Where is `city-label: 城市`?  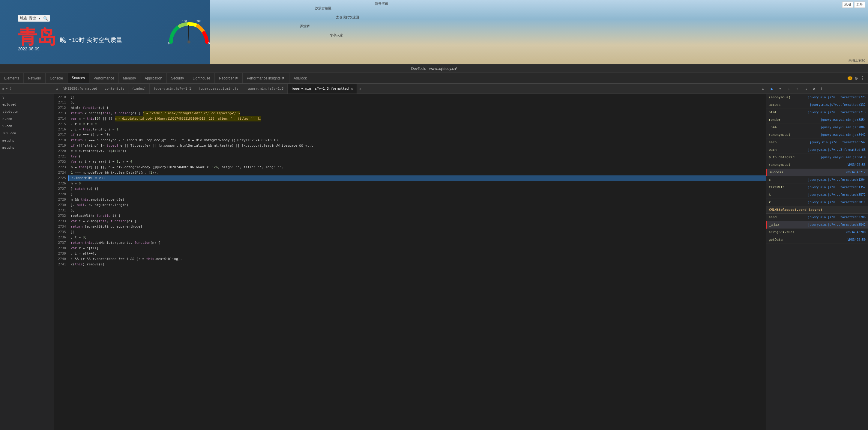 city-label: 城市 is located at coordinates (24, 18).